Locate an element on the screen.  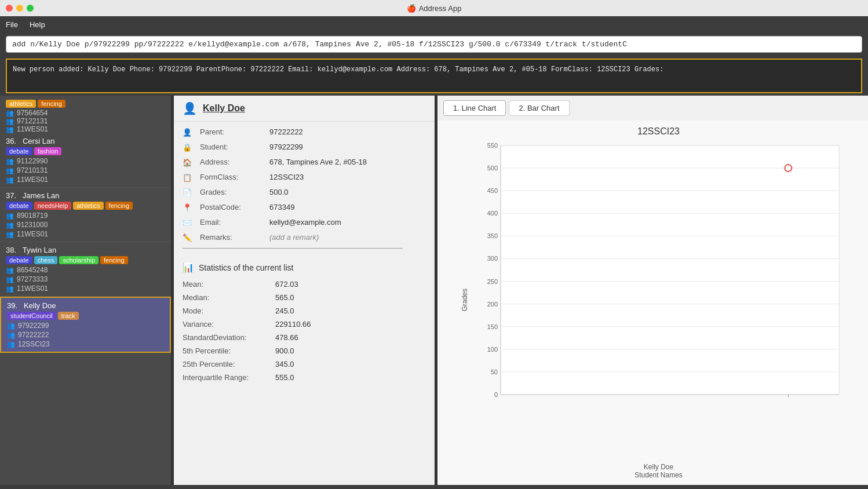
phone-value: 91122990 is located at coordinates (32, 161).